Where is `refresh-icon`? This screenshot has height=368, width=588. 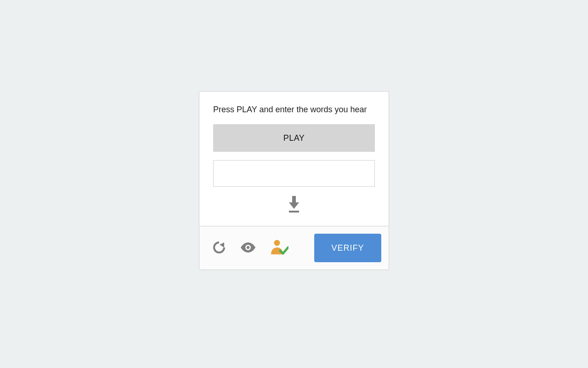
refresh-icon is located at coordinates (219, 248).